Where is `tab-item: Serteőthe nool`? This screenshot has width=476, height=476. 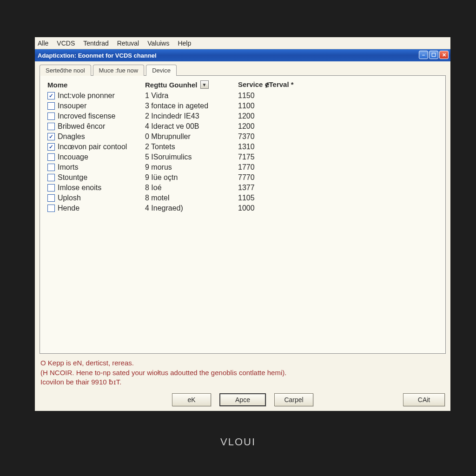
tab-item: Serteőthe nool is located at coordinates (65, 70).